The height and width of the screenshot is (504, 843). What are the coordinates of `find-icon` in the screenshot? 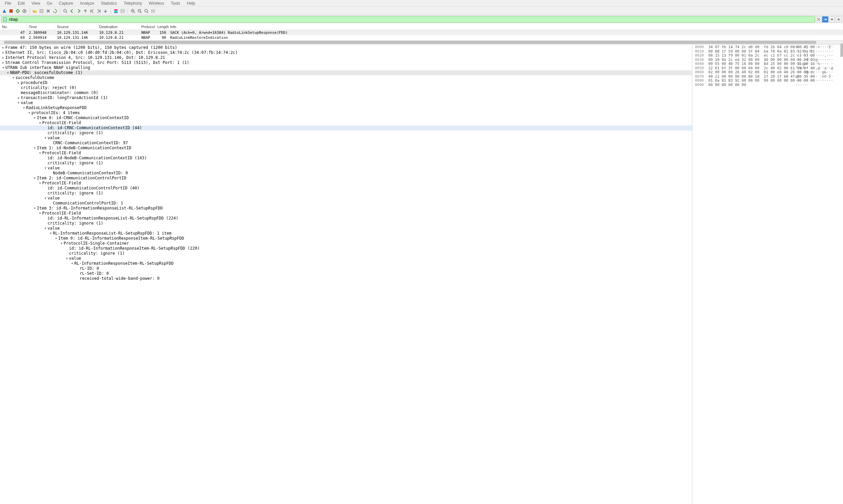 It's located at (65, 11).